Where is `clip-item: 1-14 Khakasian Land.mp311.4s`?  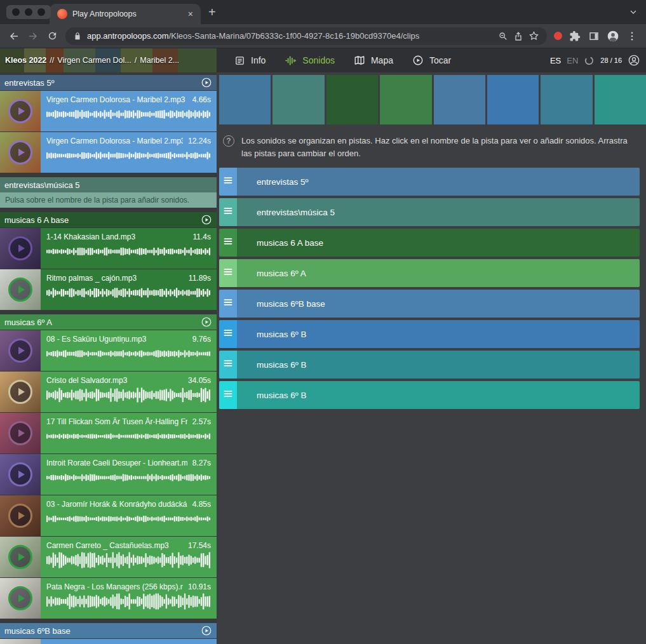
clip-item: 1-14 Khakasian Land.mp311.4s is located at coordinates (108, 248).